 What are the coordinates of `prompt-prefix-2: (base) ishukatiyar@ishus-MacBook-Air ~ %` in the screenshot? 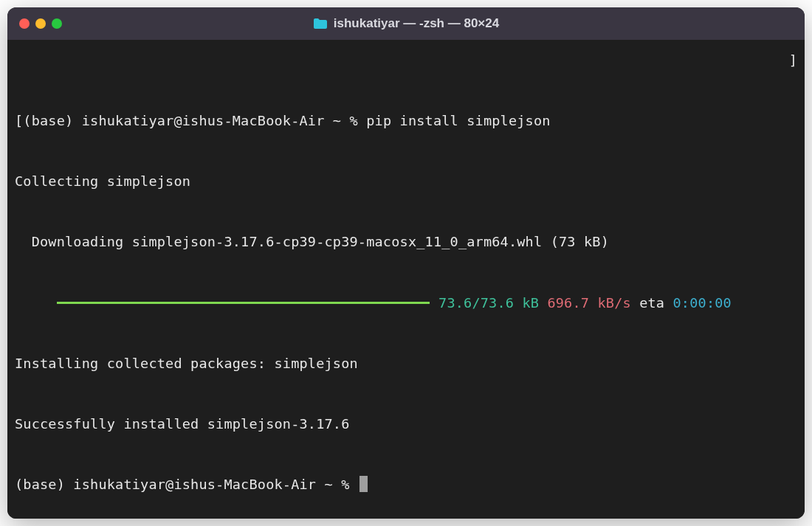 It's located at (186, 484).